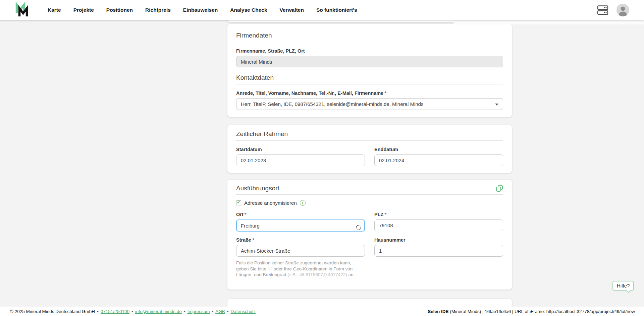 The image size is (644, 316). Describe the element at coordinates (370, 134) in the screenshot. I see `section-title-zeitlicher-rahmen: Zeitlicher Rahmen` at that location.